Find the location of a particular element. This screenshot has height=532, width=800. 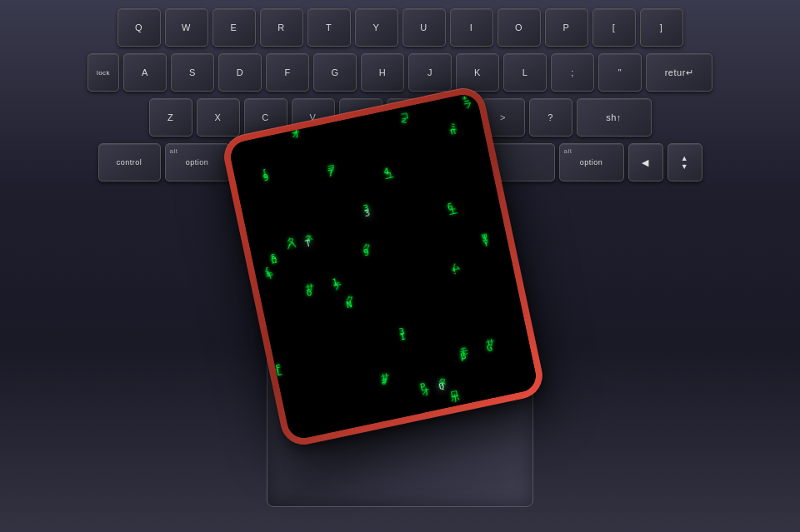

key-u: U is located at coordinates (424, 27).